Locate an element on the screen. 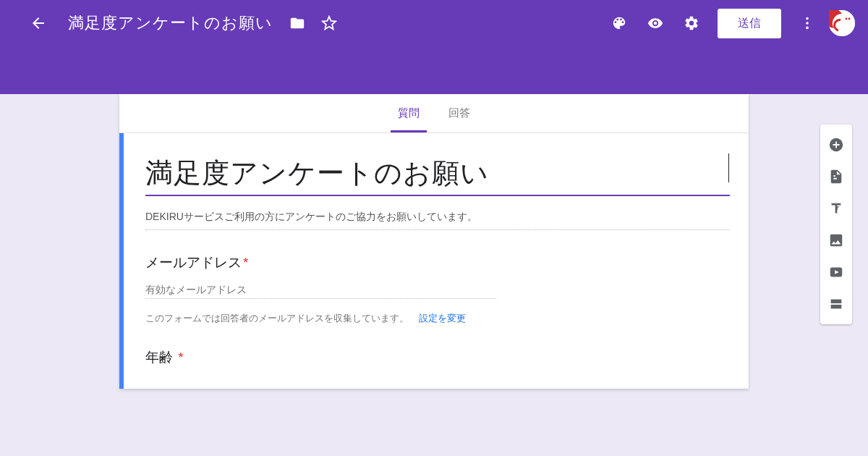 The image size is (868, 456). folder-icon is located at coordinates (297, 23).